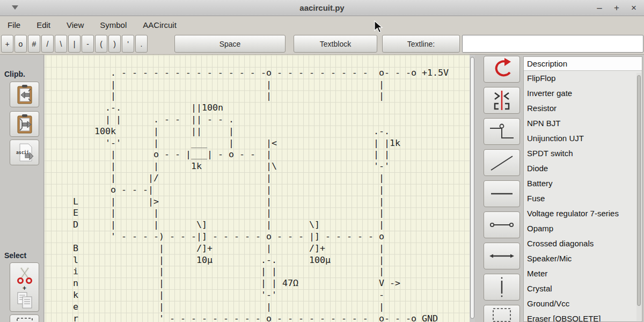 The height and width of the screenshot is (322, 644). Describe the element at coordinates (101, 44) in the screenshot. I see `char-button-7: (` at that location.